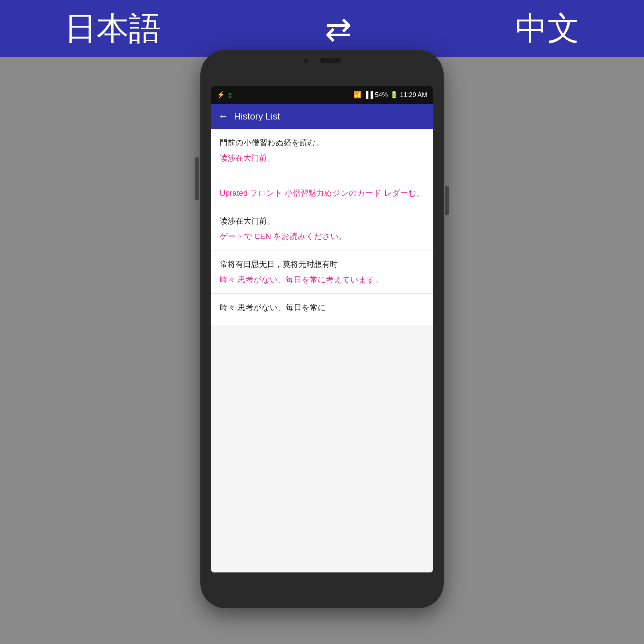  What do you see at coordinates (221, 95) in the screenshot?
I see `usb-icon: ⚡` at bounding box center [221, 95].